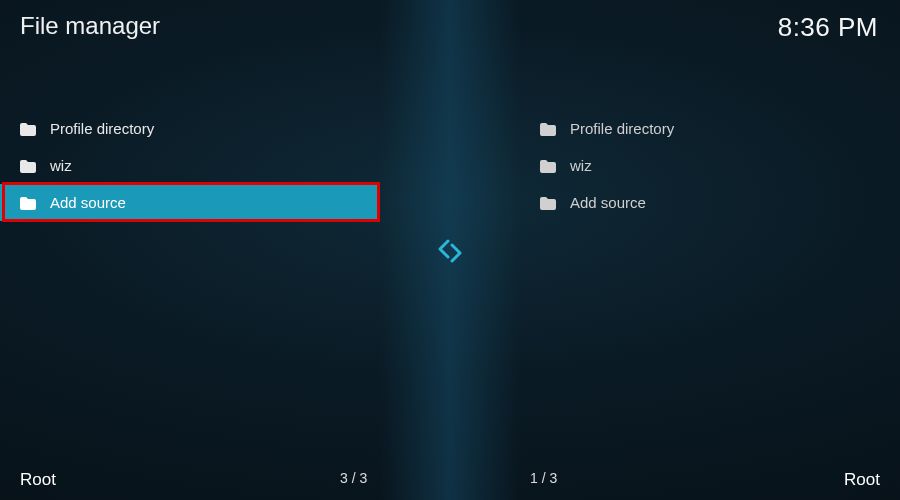  What do you see at coordinates (862, 480) in the screenshot?
I see `footer-right: Root` at bounding box center [862, 480].